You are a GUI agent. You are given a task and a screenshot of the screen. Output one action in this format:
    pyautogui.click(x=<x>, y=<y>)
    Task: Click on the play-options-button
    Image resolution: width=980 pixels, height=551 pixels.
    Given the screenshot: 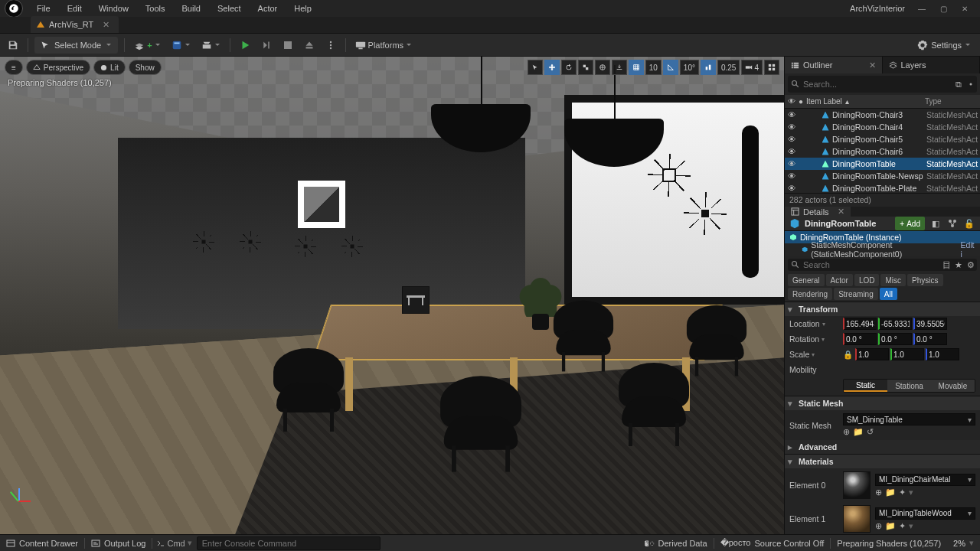 What is the action you would take?
    pyautogui.click(x=331, y=45)
    